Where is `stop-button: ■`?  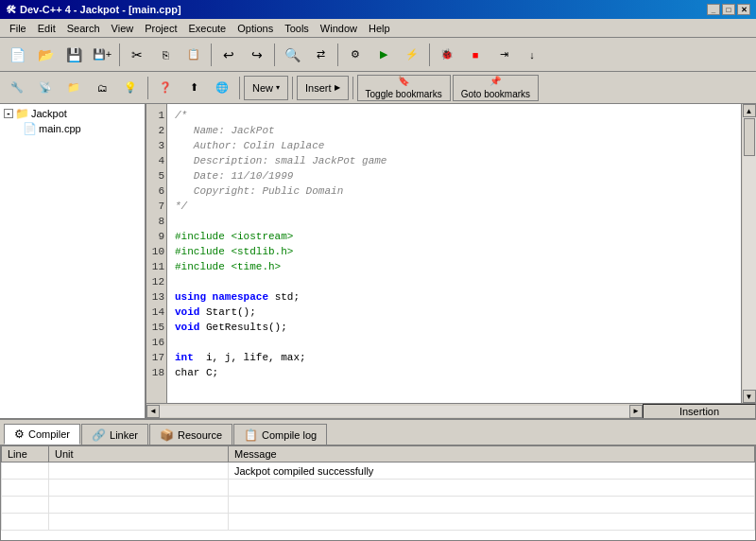
stop-button: ■ is located at coordinates (475, 55).